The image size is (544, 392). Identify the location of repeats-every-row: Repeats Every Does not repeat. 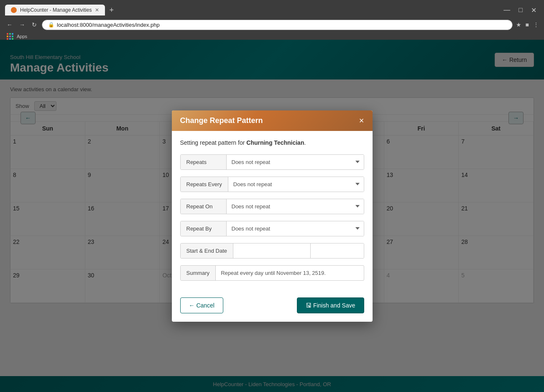
(272, 184).